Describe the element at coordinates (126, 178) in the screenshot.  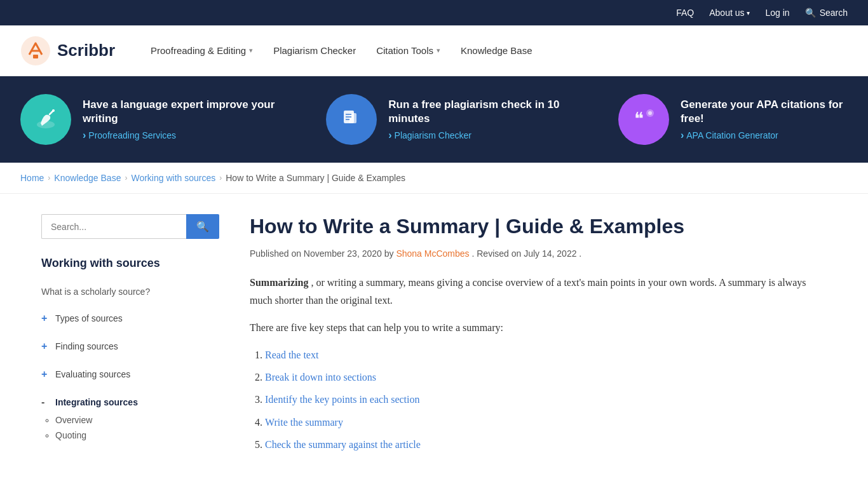
I see `breadcrumb-sep-2: ›` at that location.